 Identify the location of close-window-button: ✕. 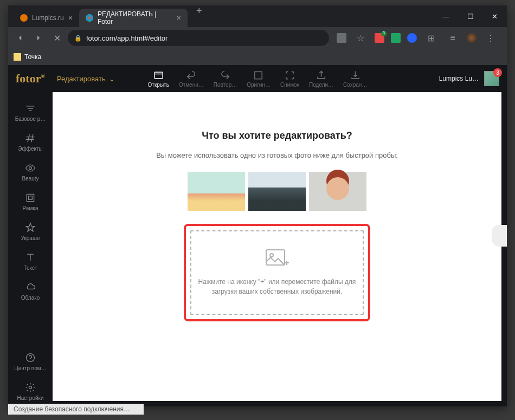
(494, 16).